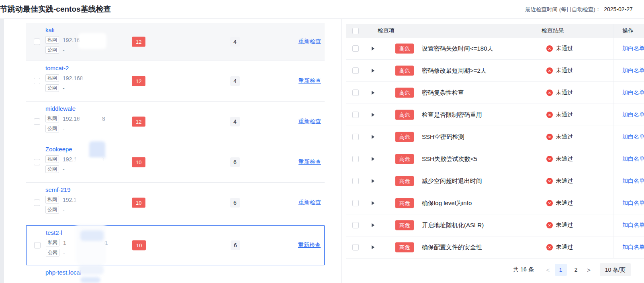  I want to click on server-name-link: middlewale, so click(60, 108).